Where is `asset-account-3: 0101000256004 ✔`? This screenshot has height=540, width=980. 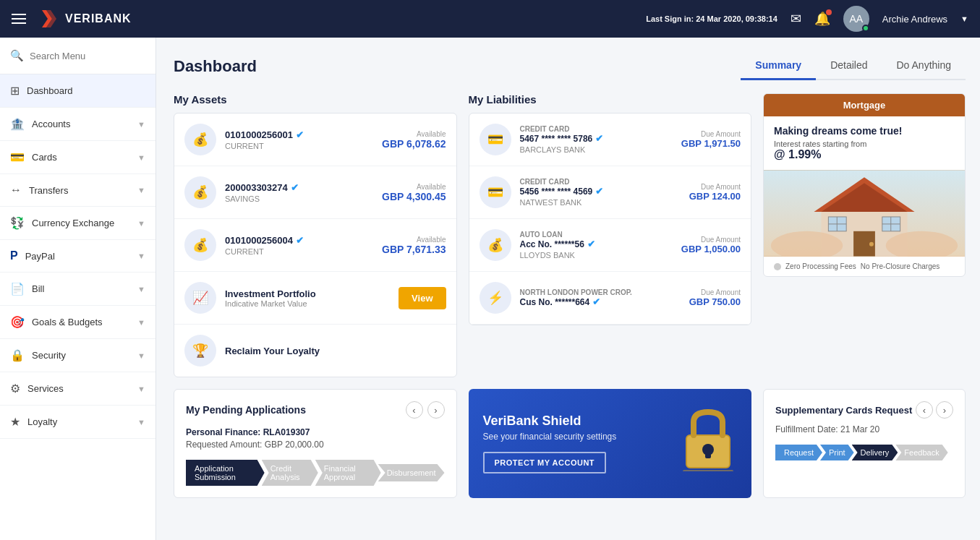 asset-account-3: 0101000256004 ✔ is located at coordinates (299, 240).